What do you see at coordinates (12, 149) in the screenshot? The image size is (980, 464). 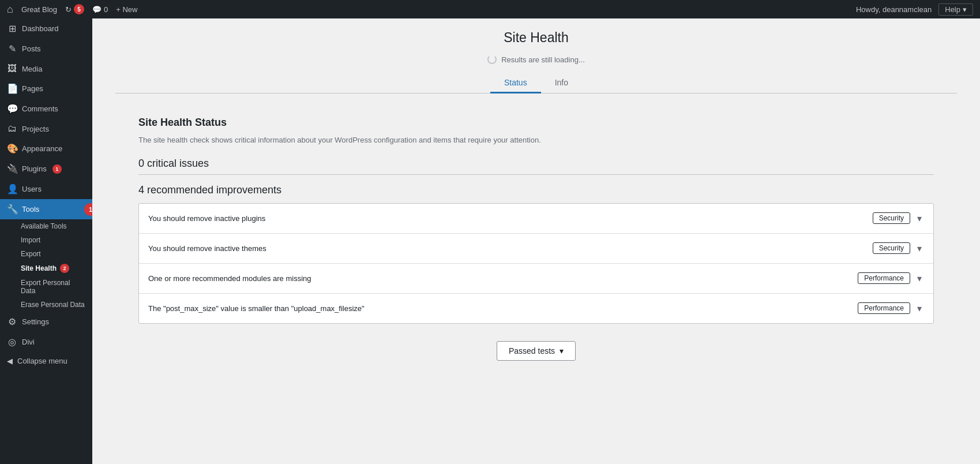 I see `appearance-icon: 🎨` at bounding box center [12, 149].